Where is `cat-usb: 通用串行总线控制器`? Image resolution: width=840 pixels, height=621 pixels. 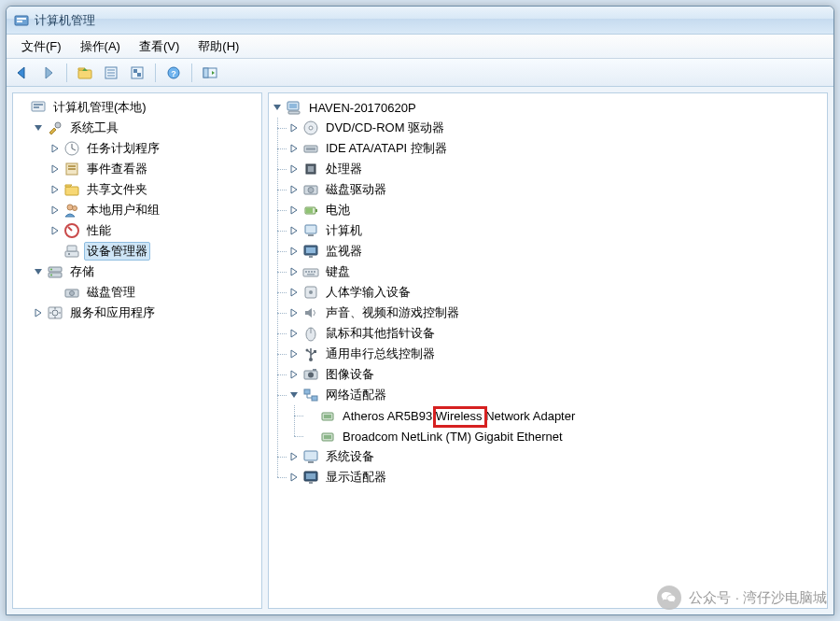
cat-usb: 通用串行总线控制器 is located at coordinates (557, 354).